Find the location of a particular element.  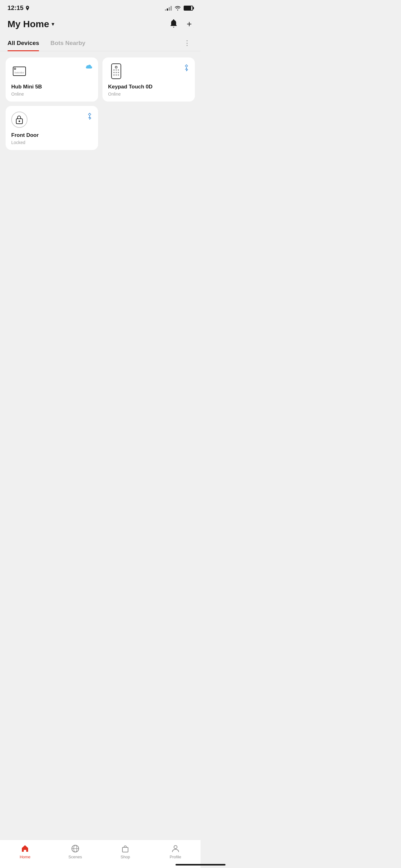

keypad-status: Online is located at coordinates (149, 94).